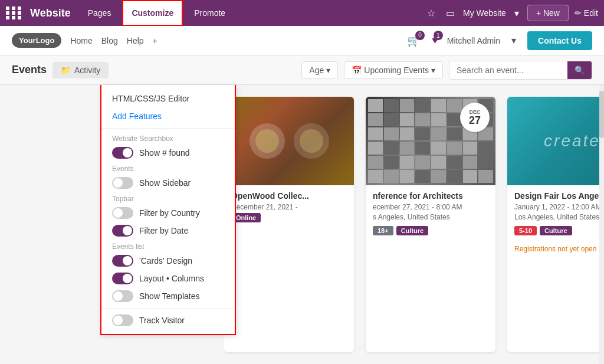 The image size is (604, 364). Describe the element at coordinates (485, 13) in the screenshot. I see `my-website-btn: My Website` at that location.